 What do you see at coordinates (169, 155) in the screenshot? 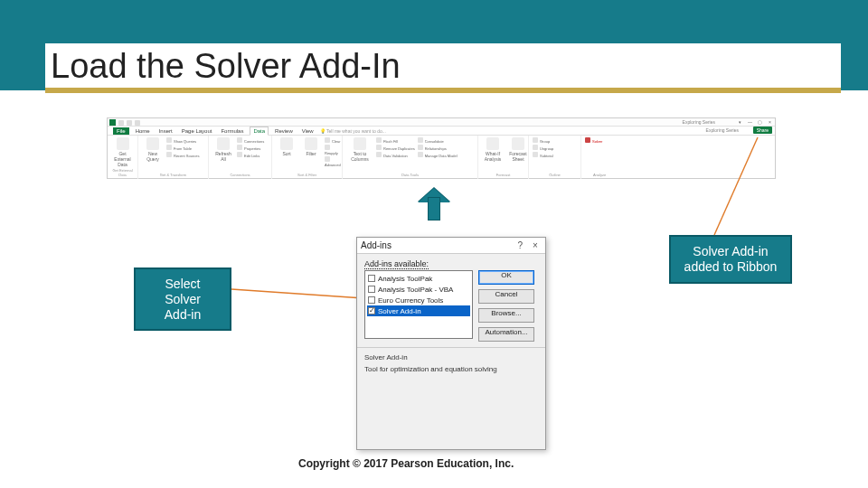
I see `recent-sources-icon` at bounding box center [169, 155].